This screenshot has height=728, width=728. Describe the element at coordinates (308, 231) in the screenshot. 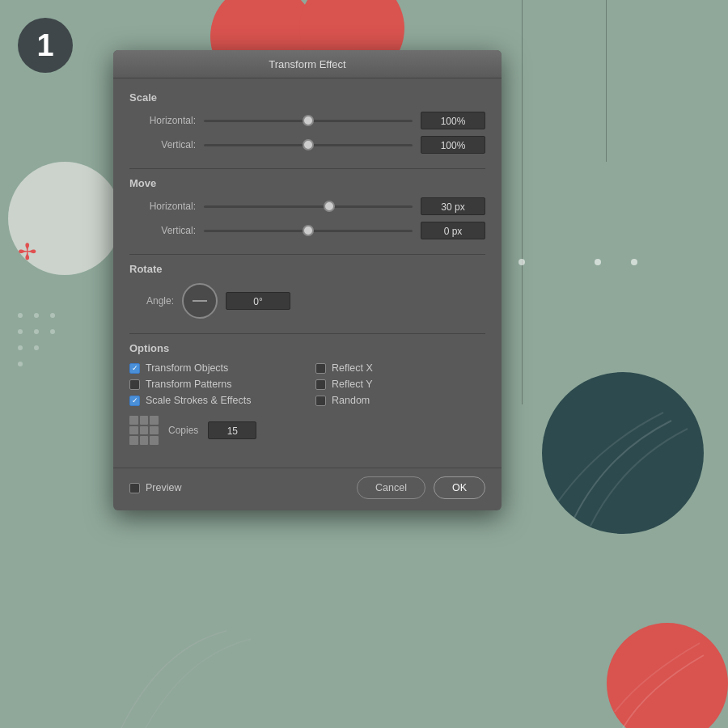

I see `move-vertical-thumb` at that location.